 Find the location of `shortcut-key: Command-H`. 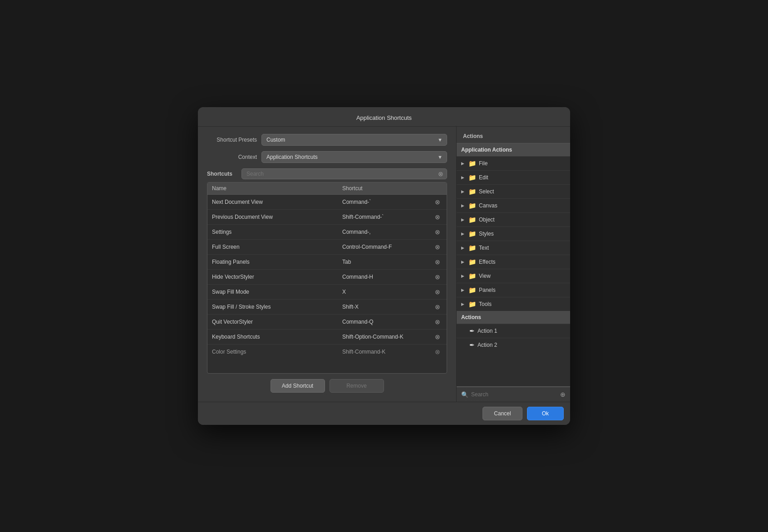

shortcut-key: Command-H is located at coordinates (383, 277).